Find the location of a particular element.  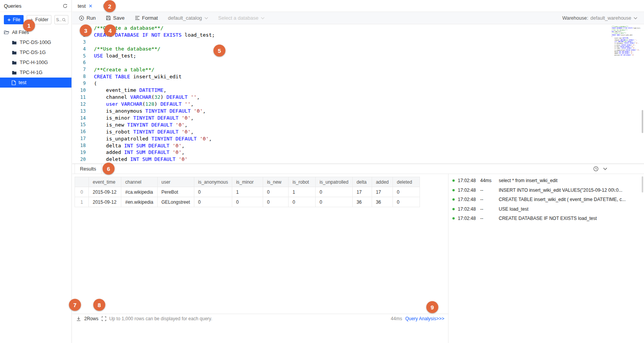

line-number: 6 is located at coordinates (83, 63).